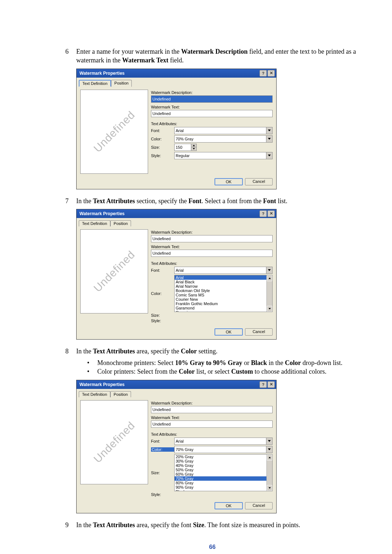 This screenshot has width=392, height=554. I want to click on list-item: Courier New, so click(221, 299).